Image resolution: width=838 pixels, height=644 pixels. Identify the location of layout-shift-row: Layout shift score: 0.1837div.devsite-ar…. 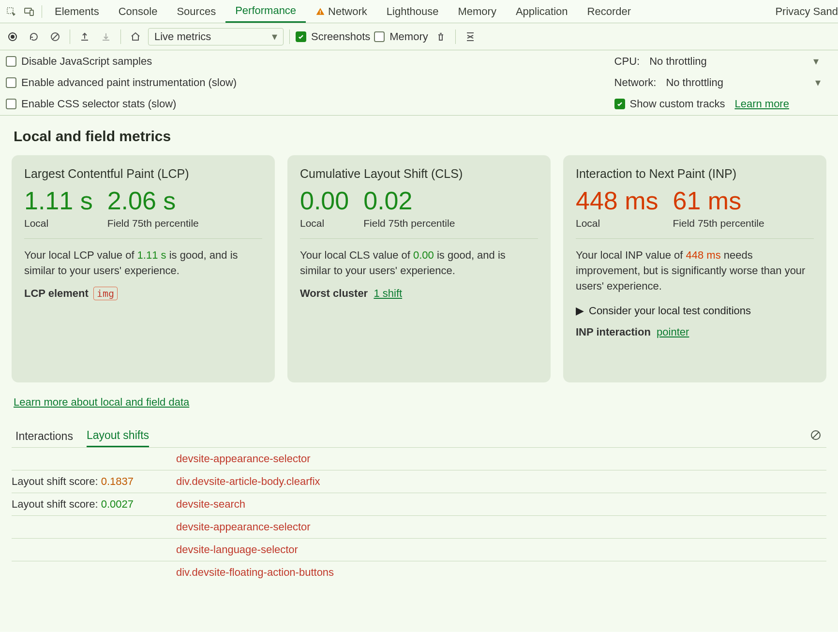
(419, 482).